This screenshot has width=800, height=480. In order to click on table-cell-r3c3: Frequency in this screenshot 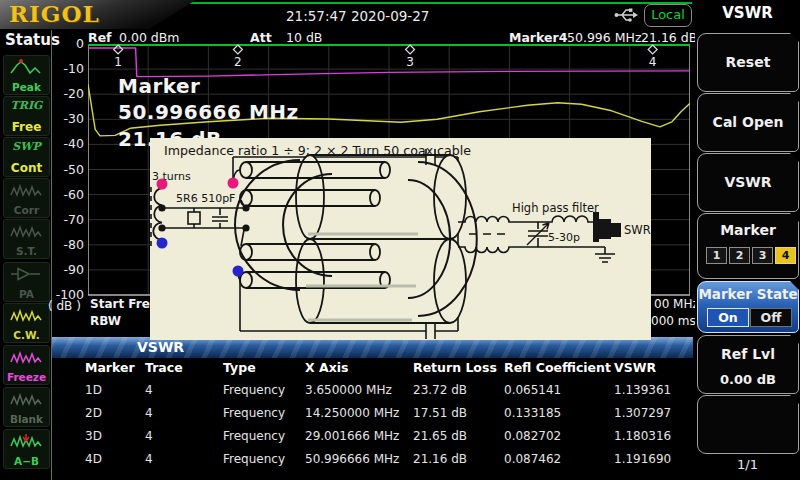, I will do `click(254, 436)`.